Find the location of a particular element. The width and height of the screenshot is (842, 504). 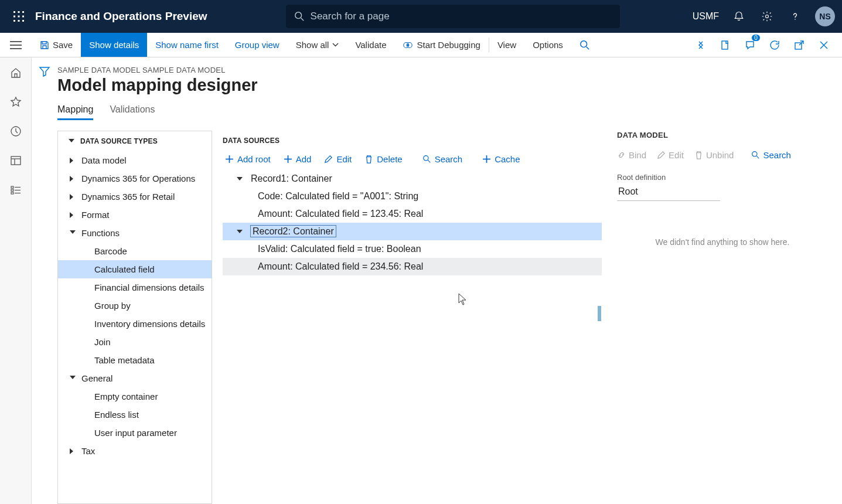

filter-icon is located at coordinates (45, 285).